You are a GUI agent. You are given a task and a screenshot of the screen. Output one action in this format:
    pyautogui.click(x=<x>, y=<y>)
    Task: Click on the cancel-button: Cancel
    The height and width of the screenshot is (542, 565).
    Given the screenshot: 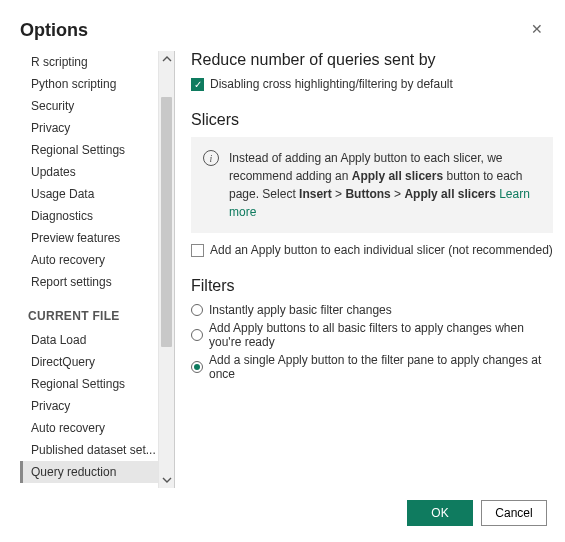 What is the action you would take?
    pyautogui.click(x=514, y=513)
    